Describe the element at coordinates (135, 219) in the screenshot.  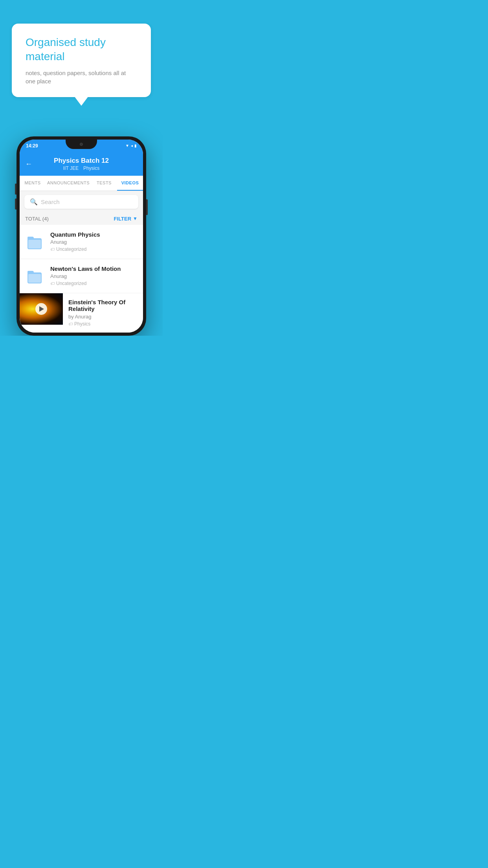
I see `filter-icon: ▼` at that location.